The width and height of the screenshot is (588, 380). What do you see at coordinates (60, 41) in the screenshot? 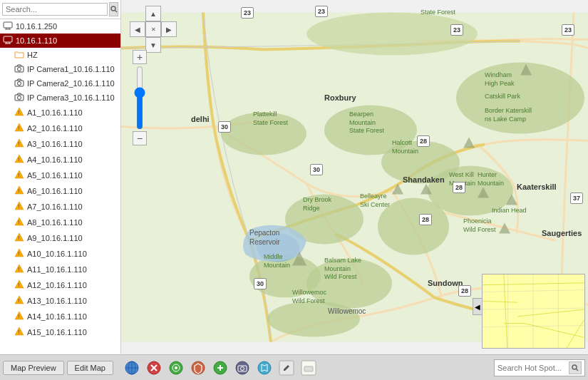
I see `tree-item-10.16.1.110: 10.16.1.110` at bounding box center [60, 41].